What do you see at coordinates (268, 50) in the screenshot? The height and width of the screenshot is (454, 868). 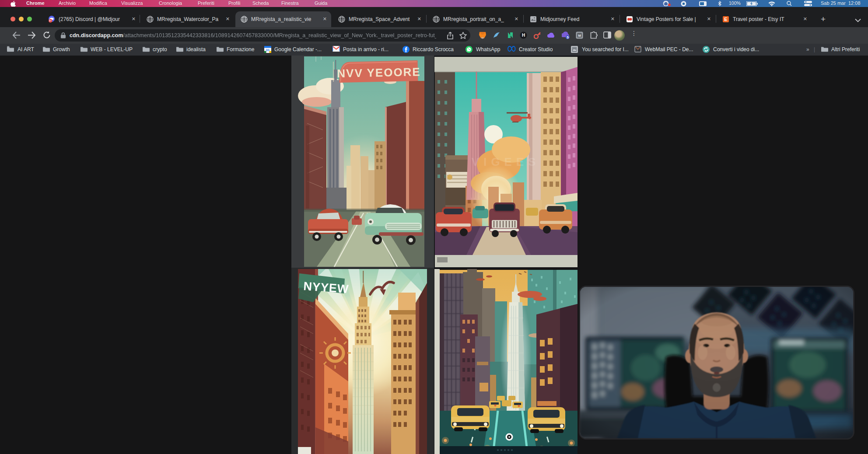 I see `svg-text: 31` at bounding box center [268, 50].